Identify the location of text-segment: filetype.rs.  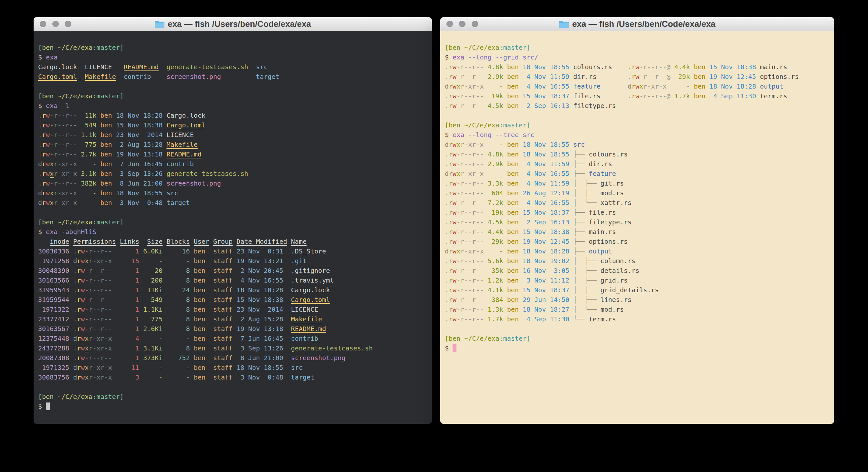
(594, 106).